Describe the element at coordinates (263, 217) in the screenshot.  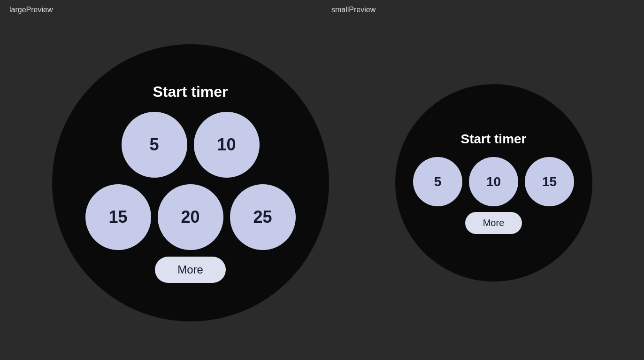
I see `large-timer-btn-25: 25` at that location.